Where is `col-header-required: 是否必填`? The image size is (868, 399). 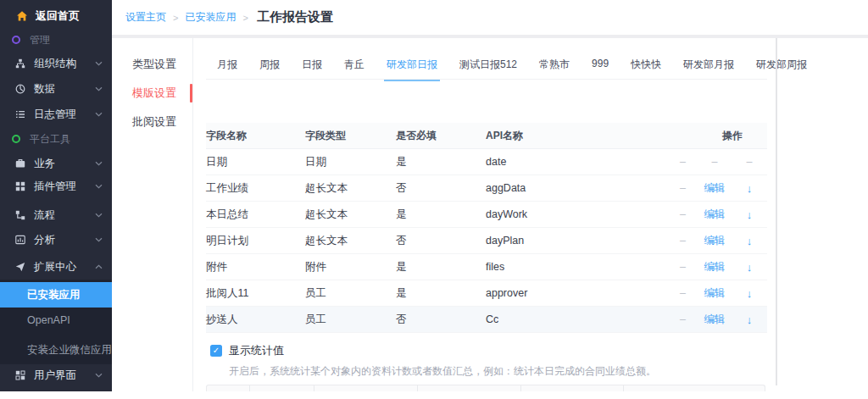
col-header-required: 是否必填 is located at coordinates (441, 136).